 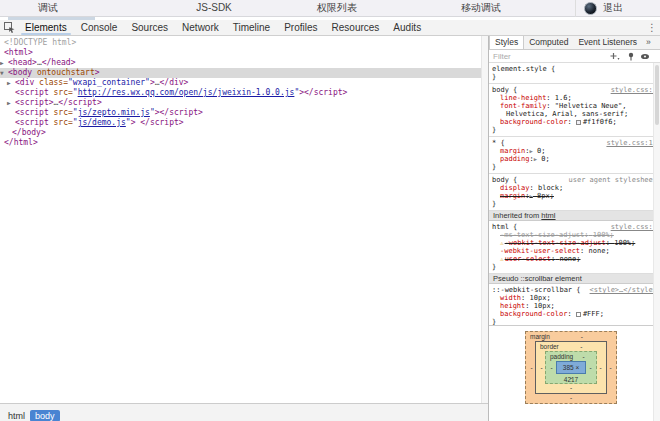 I want to click on box-model-border: border - - padding - - 385 × 421, so click(x=571, y=368).